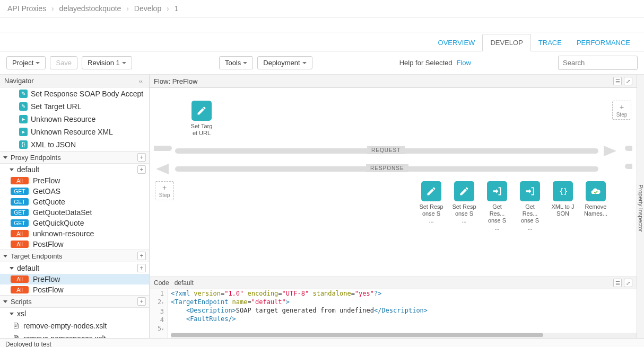 The width and height of the screenshot is (644, 347). I want to click on code-file: default, so click(184, 283).